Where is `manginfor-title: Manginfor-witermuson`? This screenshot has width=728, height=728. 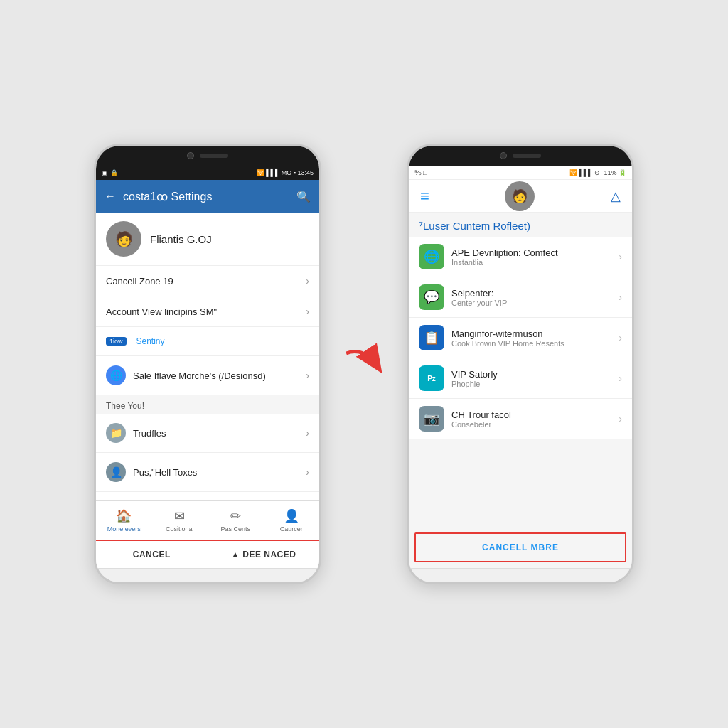 manginfor-title: Manginfor-witermuson is located at coordinates (532, 334).